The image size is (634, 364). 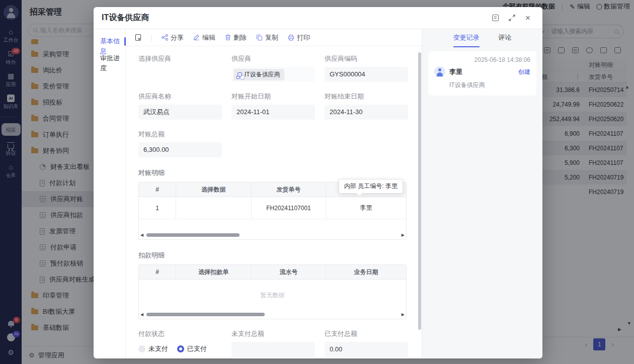 I want to click on deduct-table: #选择扣款单流水号业务日期 暂无数据 ◀ ▶, so click(x=273, y=292).